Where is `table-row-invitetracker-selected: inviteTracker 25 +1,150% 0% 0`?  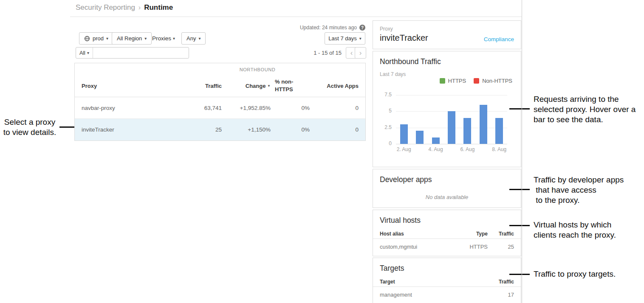
table-row-invitetracker-selected: inviteTracker 25 +1,150% 0% 0 is located at coordinates (220, 129).